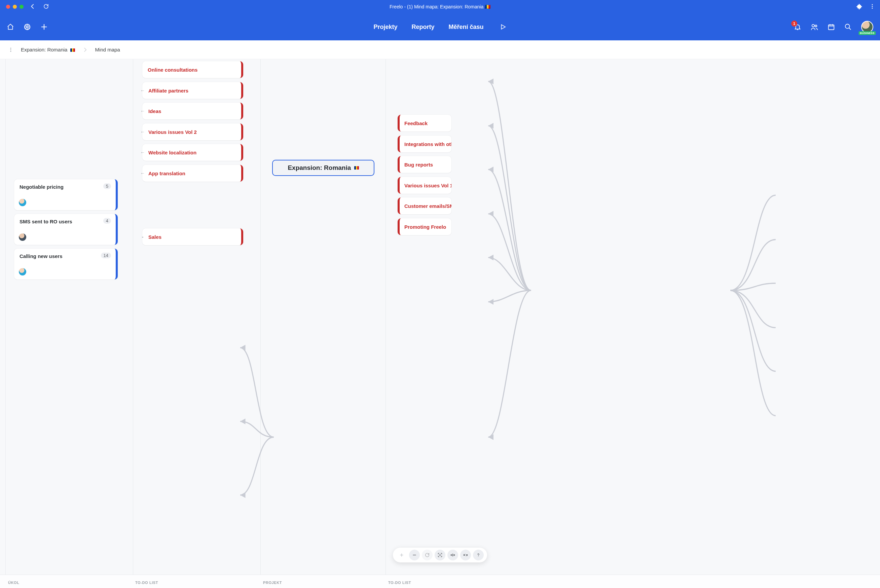 The width and height of the screenshot is (880, 588). What do you see at coordinates (167, 173) in the screenshot?
I see `list-label: App translation` at bounding box center [167, 173].